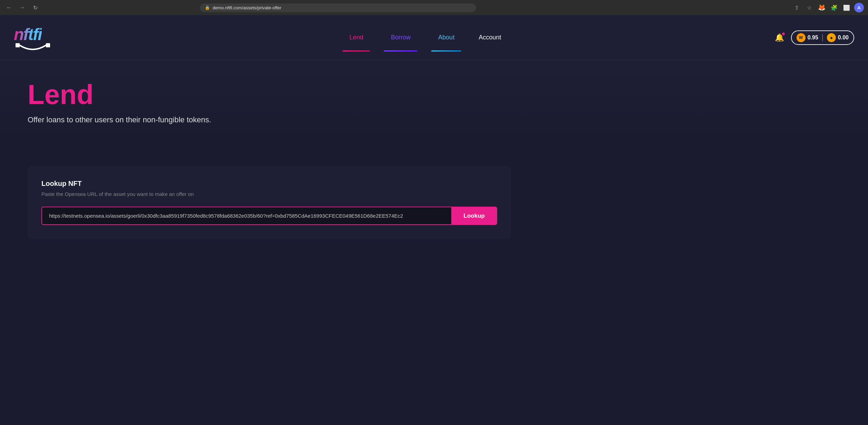 The height and width of the screenshot is (425, 868). I want to click on eth-balance-value: 0.00, so click(843, 38).